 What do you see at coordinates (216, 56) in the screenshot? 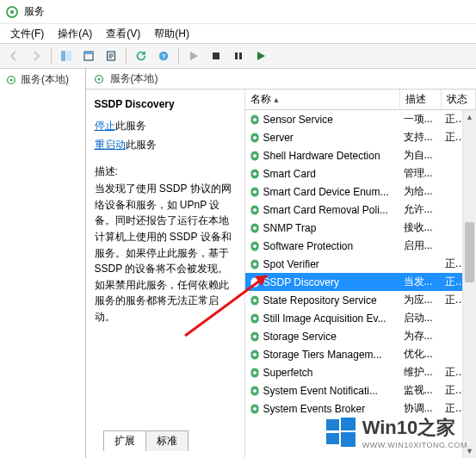
I see `stop-service-button` at bounding box center [216, 56].